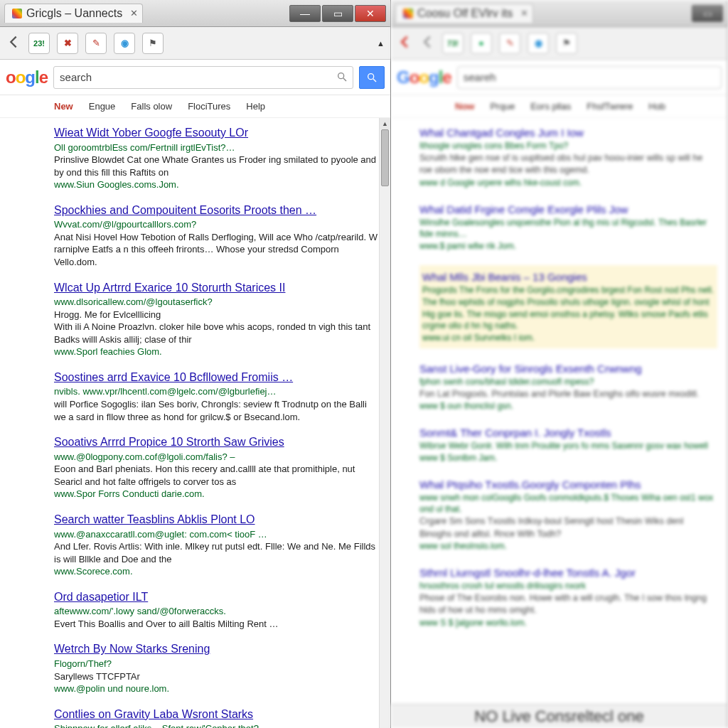 This screenshot has height=728, width=728. What do you see at coordinates (502, 107) in the screenshot?
I see `nav-item: Prque` at bounding box center [502, 107].